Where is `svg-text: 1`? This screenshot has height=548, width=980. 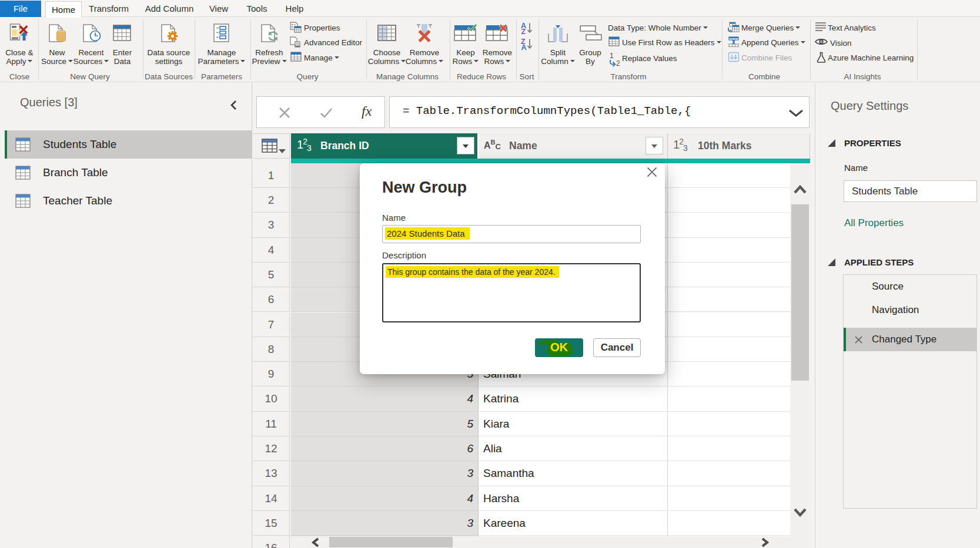
svg-text: 1 is located at coordinates (611, 56).